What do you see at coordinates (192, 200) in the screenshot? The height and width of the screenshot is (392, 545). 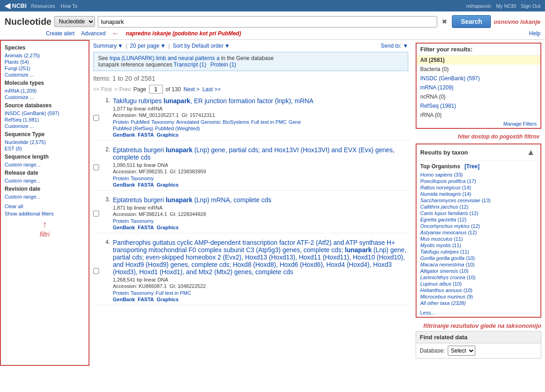 I see `result-link-3: Eptatretus burgeri lunapark (Lnp) mRNA, …` at bounding box center [192, 200].